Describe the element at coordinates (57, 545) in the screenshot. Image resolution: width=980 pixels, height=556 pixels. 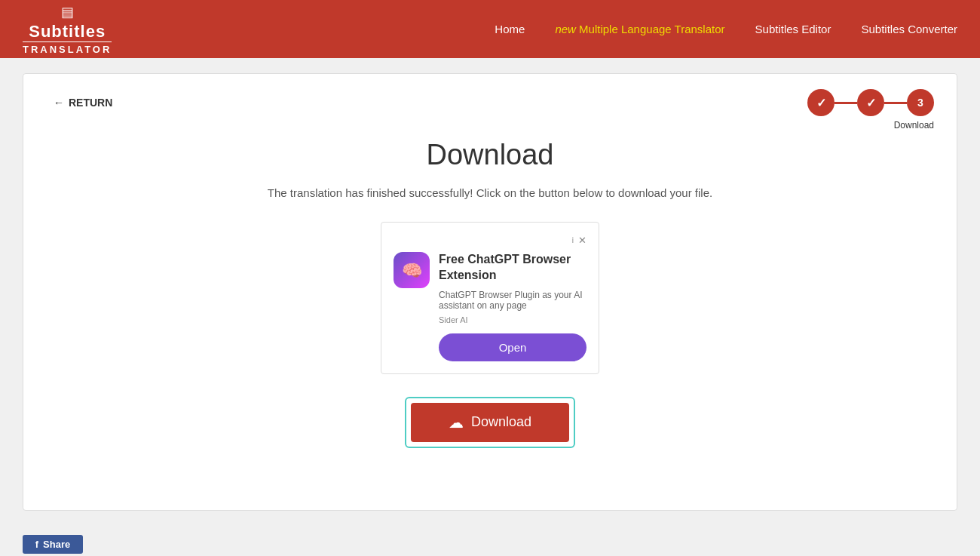
I see `share-label: Share` at that location.